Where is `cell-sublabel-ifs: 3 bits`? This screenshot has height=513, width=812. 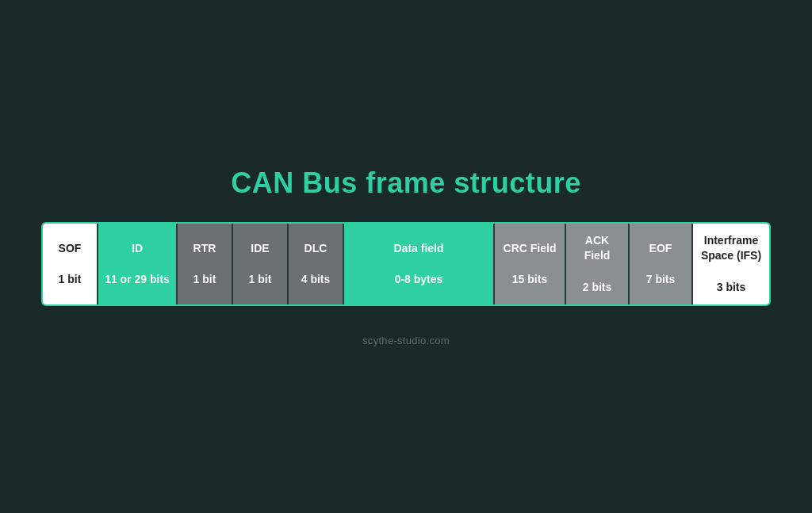
cell-sublabel-ifs: 3 bits is located at coordinates (731, 288).